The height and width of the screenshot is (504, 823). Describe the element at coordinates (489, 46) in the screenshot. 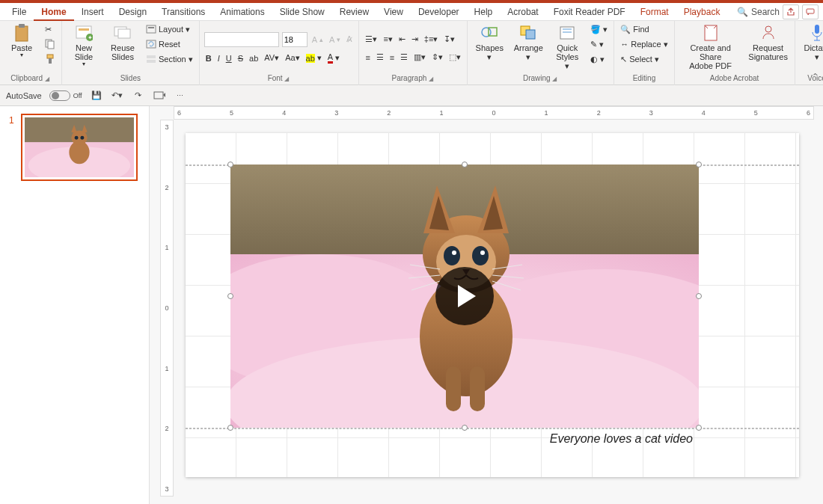

I see `shapes-button: Shapes▾` at that location.